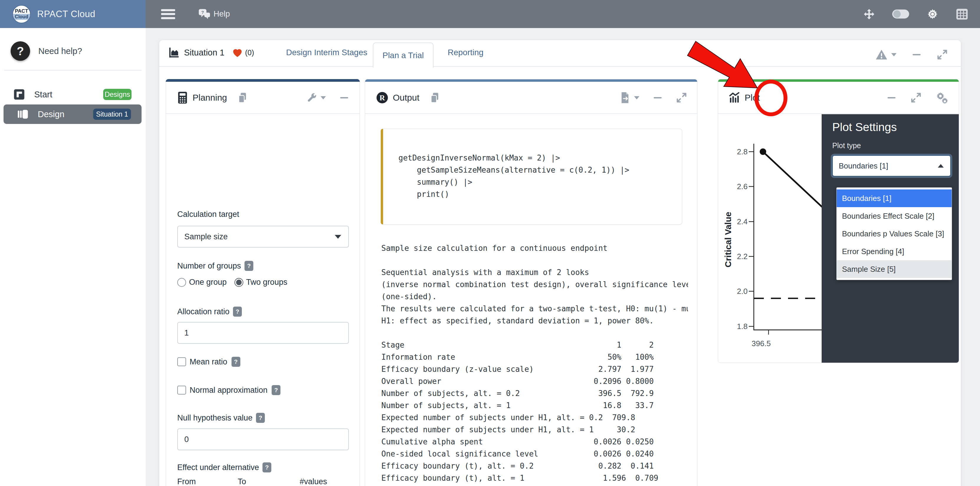  I want to click on sidebar-divider, so click(73, 70).